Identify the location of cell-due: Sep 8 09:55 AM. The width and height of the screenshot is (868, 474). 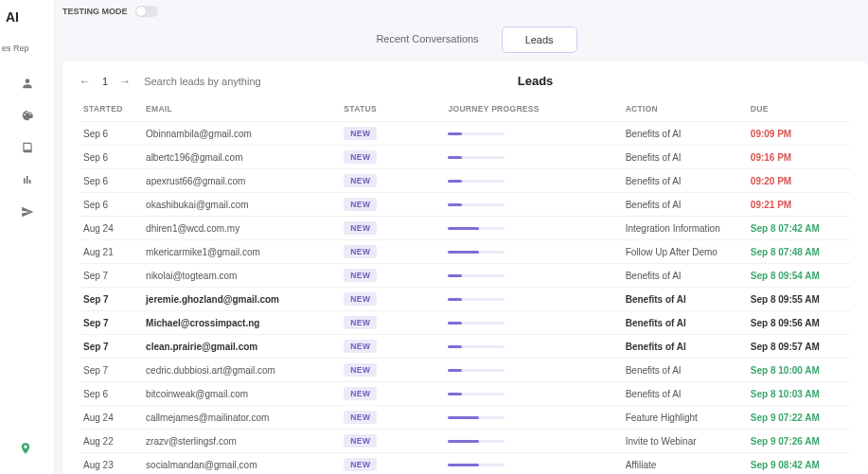
(799, 299).